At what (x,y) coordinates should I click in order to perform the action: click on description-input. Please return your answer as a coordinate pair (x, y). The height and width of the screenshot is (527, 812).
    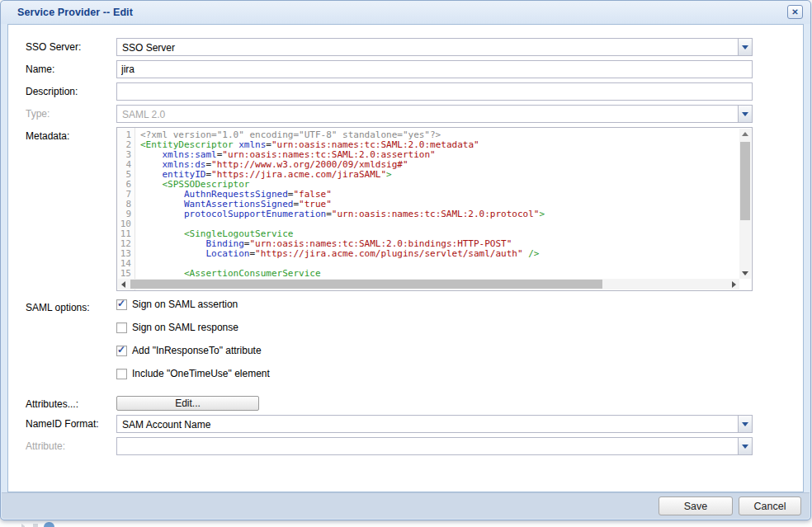
    Looking at the image, I should click on (434, 92).